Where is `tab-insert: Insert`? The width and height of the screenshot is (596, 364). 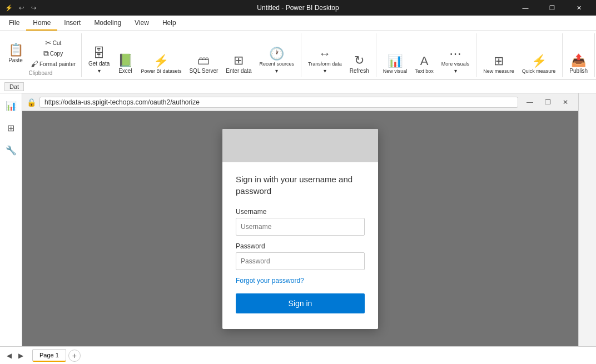
tab-insert: Insert is located at coordinates (72, 23).